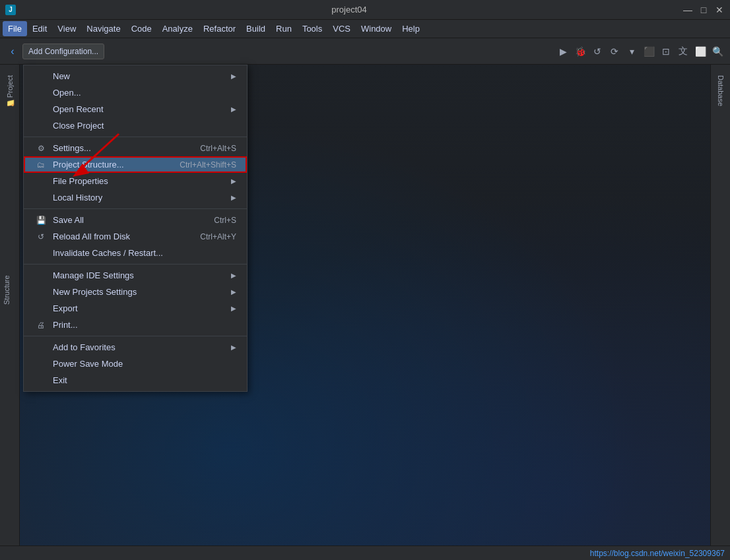  Describe the element at coordinates (135, 220) in the screenshot. I see `menu-entry-save-all: 💾 Save All Ctrl+S` at that location.